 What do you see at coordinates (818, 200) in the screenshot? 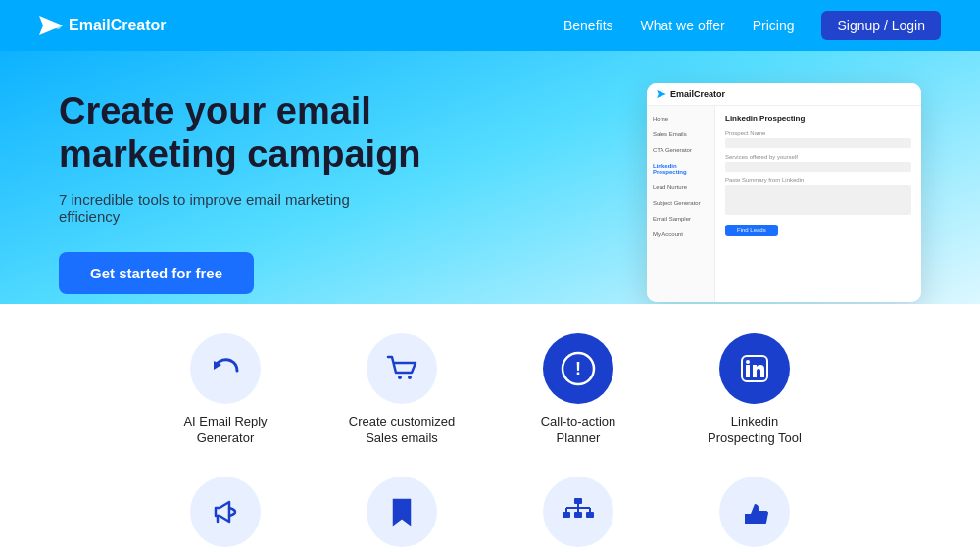
I see `mockup-textarea-summary` at bounding box center [818, 200].